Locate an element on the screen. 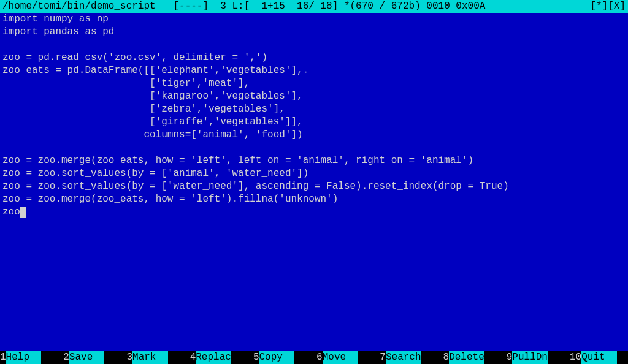 This screenshot has width=628, height=364. fn-key-label: Mark is located at coordinates (150, 358).